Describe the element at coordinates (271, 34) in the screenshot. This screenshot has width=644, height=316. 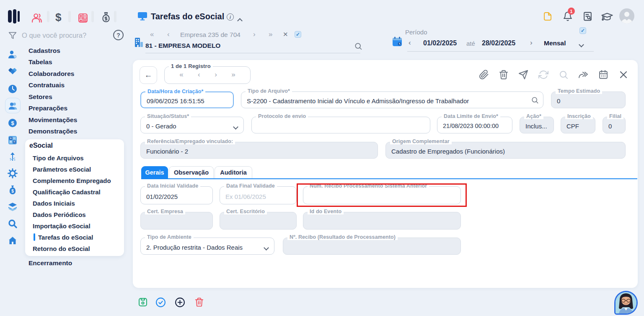
I see `company-last-button: »` at that location.